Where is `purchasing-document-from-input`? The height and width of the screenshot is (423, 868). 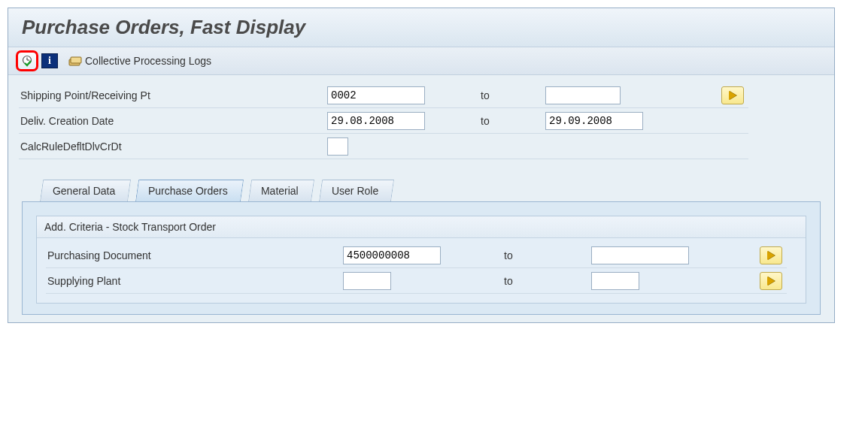 purchasing-document-from-input is located at coordinates (392, 255).